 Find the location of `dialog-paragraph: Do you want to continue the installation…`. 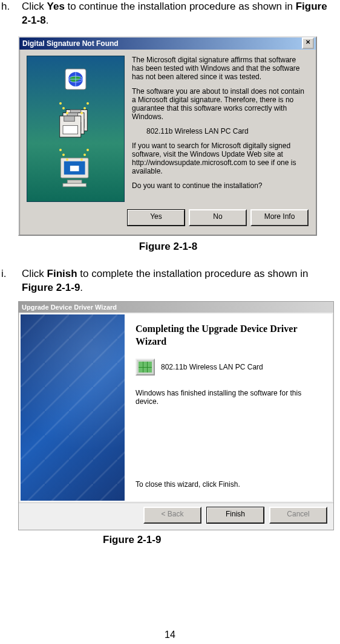

dialog-paragraph: Do you want to continue the installation… is located at coordinates (220, 186).